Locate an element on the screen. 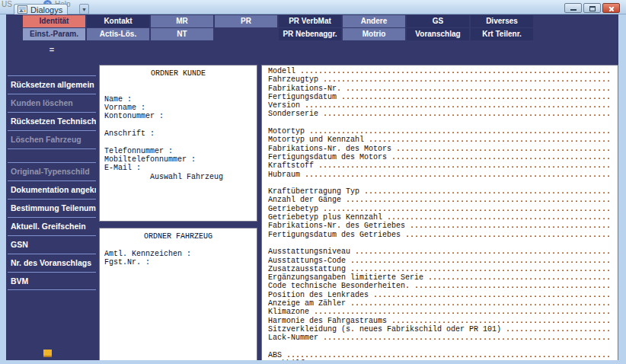 The image size is (626, 364). sidebar-collapse-handle: = is located at coordinates (52, 49).